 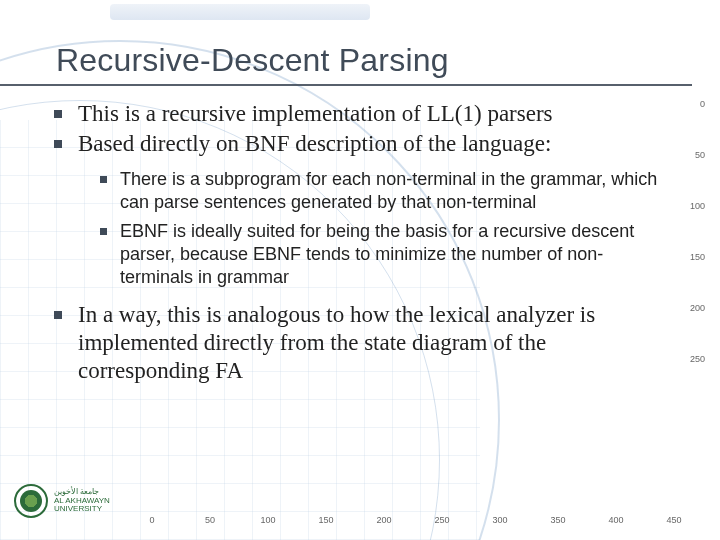 What do you see at coordinates (314, 144) in the screenshot?
I see `bullet-text: Based directly on BNF description of the…` at bounding box center [314, 144].